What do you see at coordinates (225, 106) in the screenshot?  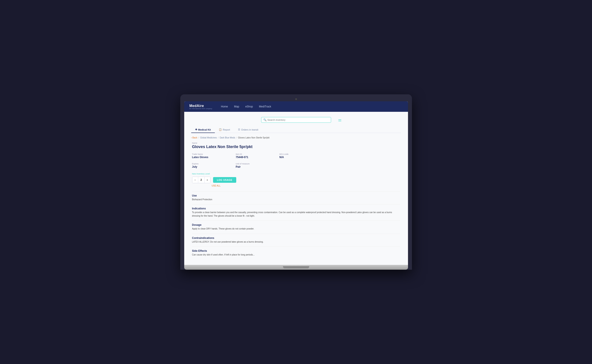 I see `nav-link-home: Home` at bounding box center [225, 106].